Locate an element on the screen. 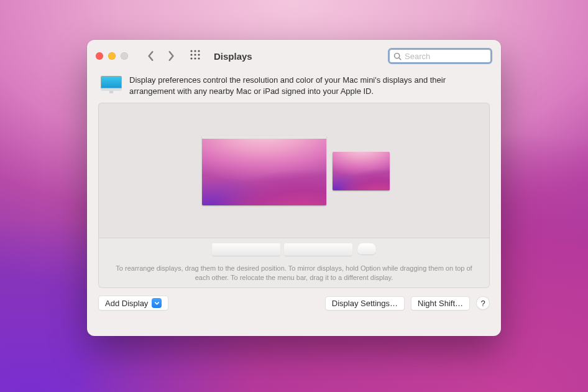 This screenshot has height=392, width=588. back-button is located at coordinates (151, 56).